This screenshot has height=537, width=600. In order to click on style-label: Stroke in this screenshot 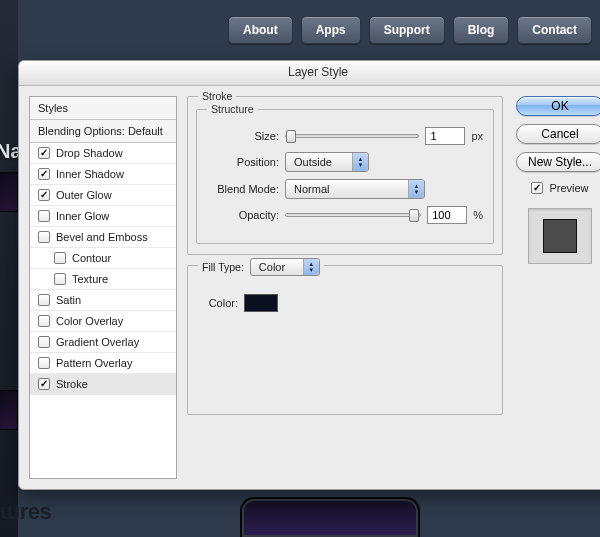, I will do `click(72, 384)`.